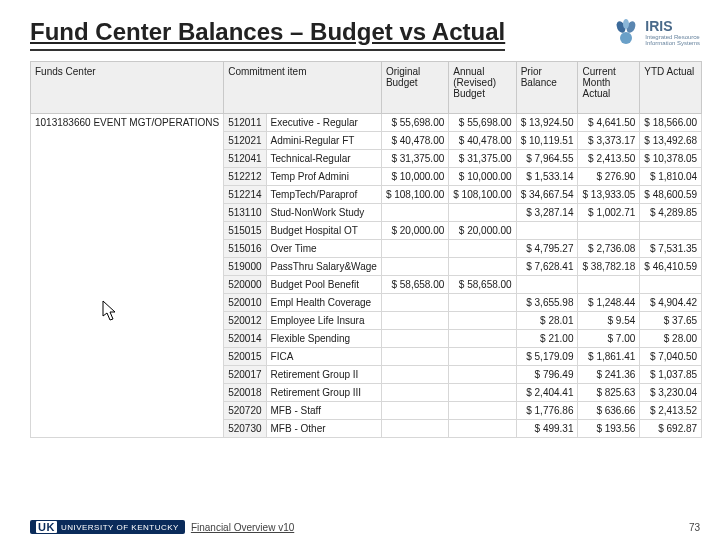  What do you see at coordinates (245, 248) in the screenshot?
I see `commitment-code: 515016` at bounding box center [245, 248].